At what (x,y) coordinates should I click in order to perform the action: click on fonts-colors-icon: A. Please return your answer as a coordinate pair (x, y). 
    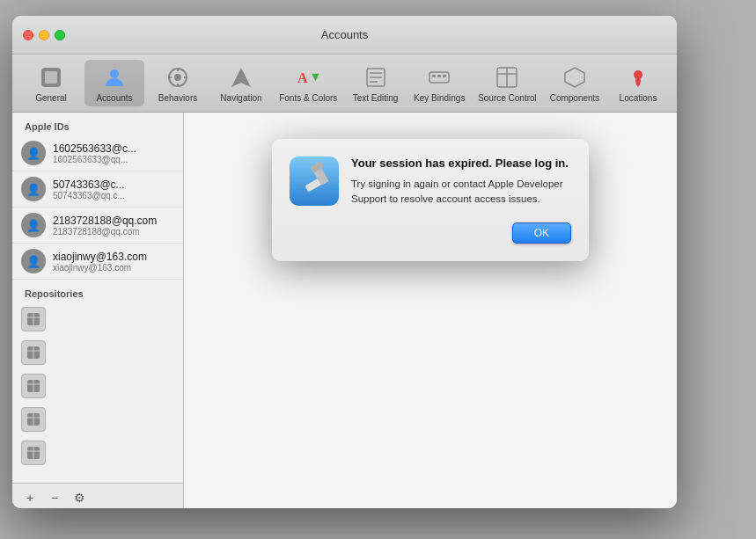
    Looking at the image, I should click on (308, 77).